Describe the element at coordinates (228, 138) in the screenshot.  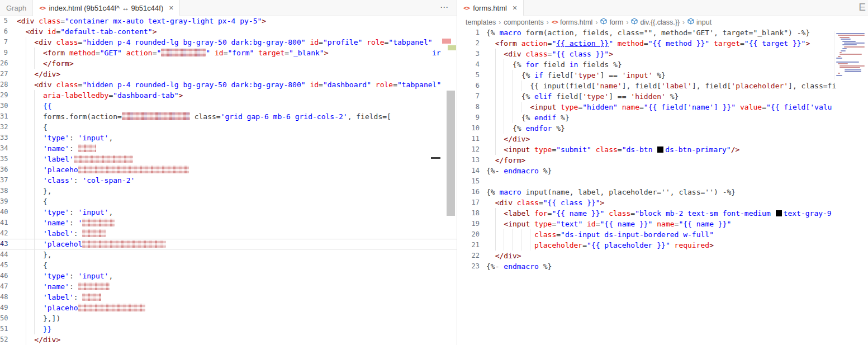
I see `code-line: 33 'type': 'input',` at that location.